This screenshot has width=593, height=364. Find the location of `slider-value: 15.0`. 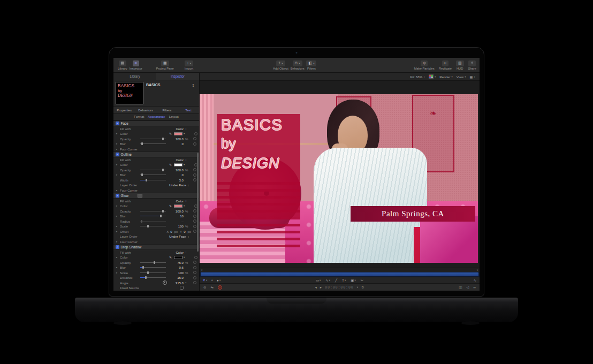

slider-value: 15.0 is located at coordinates (177, 277).